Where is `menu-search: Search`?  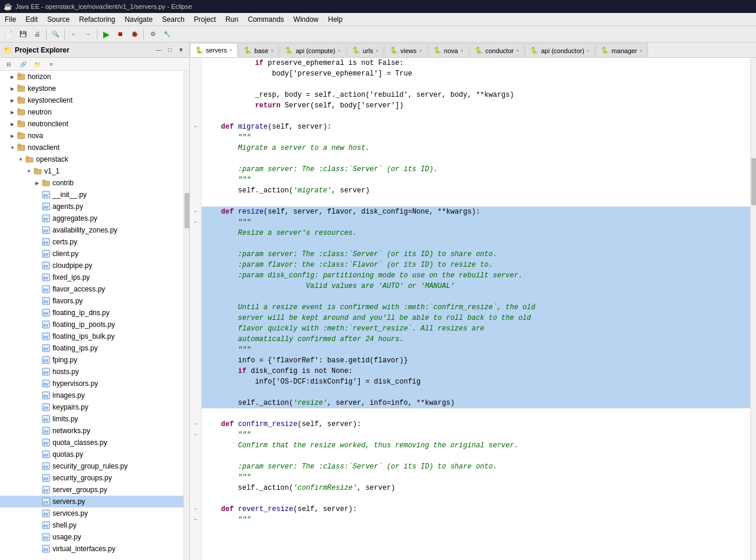 menu-search: Search is located at coordinates (173, 19).